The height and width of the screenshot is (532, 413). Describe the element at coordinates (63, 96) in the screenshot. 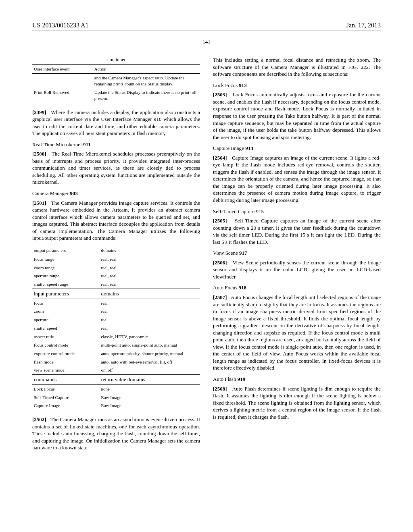

I see `table-cell: Print Roll Removed` at that location.